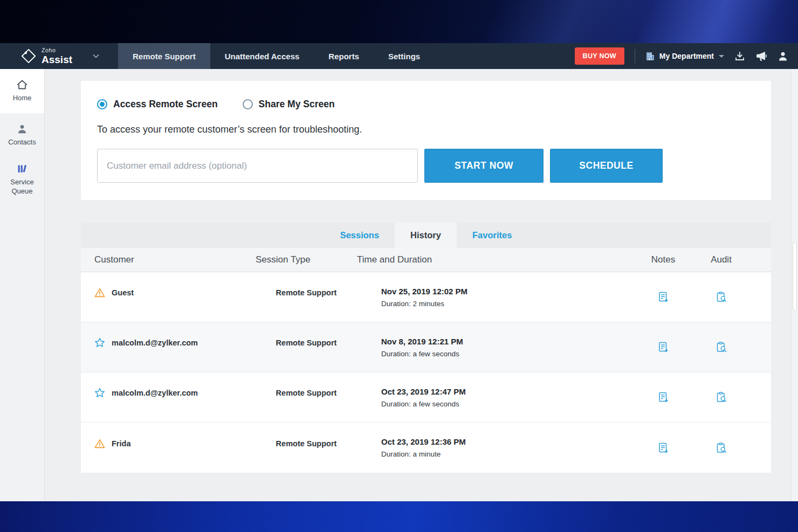 Image resolution: width=798 pixels, height=532 pixels. What do you see at coordinates (258, 166) in the screenshot?
I see `customer-email-input` at bounding box center [258, 166].